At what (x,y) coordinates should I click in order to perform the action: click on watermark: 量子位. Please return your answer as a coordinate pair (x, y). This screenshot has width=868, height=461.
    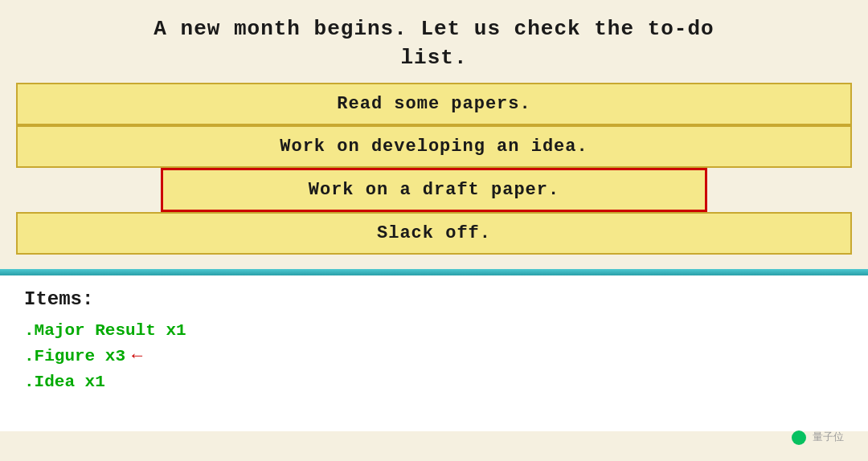
    Looking at the image, I should click on (818, 437).